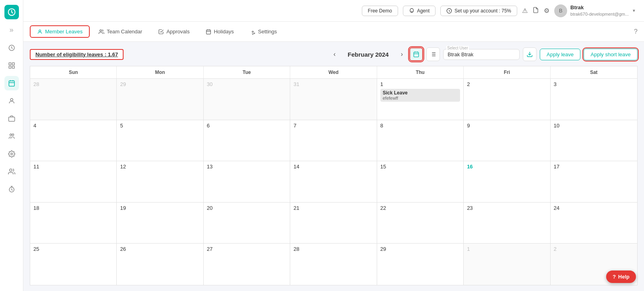  Describe the element at coordinates (595, 11) in the screenshot. I see `user-avatar-area: B Btrak btrak670-development@gm... ▼` at that location.